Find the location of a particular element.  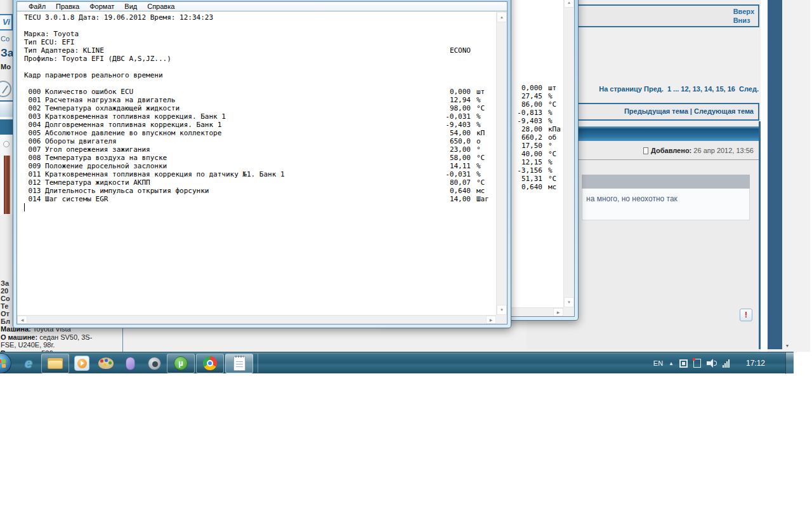

param-value: 12,15 is located at coordinates (527, 163).